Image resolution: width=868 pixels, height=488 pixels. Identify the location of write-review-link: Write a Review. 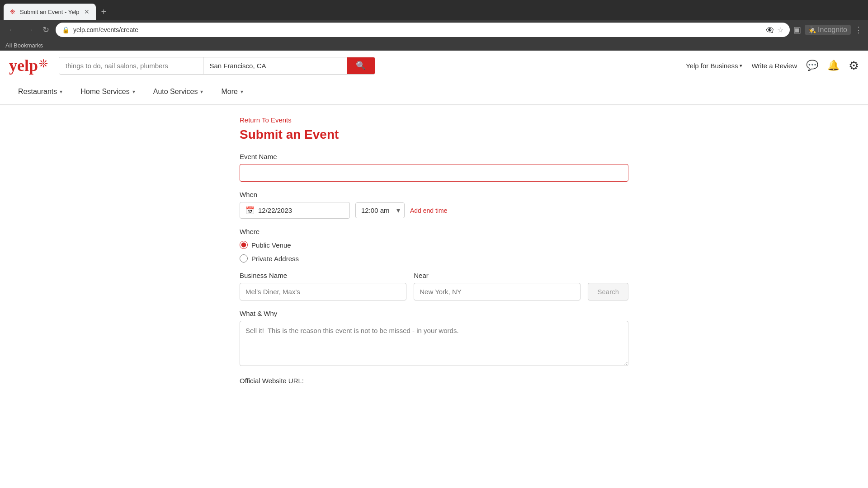
(774, 66).